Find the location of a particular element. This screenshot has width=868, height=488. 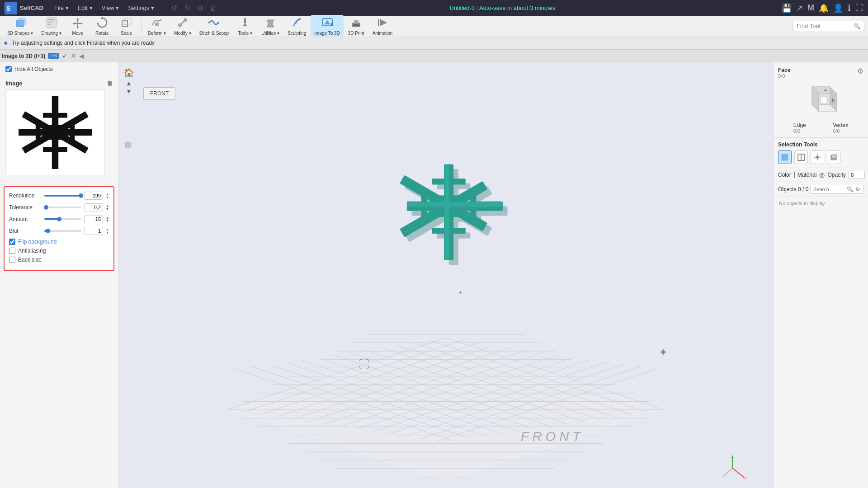

rotate-icon is located at coordinates (102, 23).